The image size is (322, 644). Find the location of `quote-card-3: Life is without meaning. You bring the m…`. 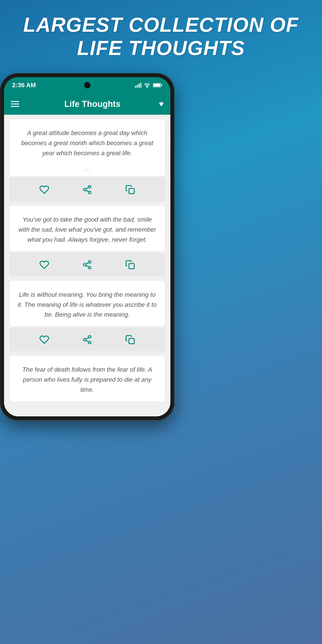

quote-card-3: Life is without meaning. You bring the m… is located at coordinates (87, 316).